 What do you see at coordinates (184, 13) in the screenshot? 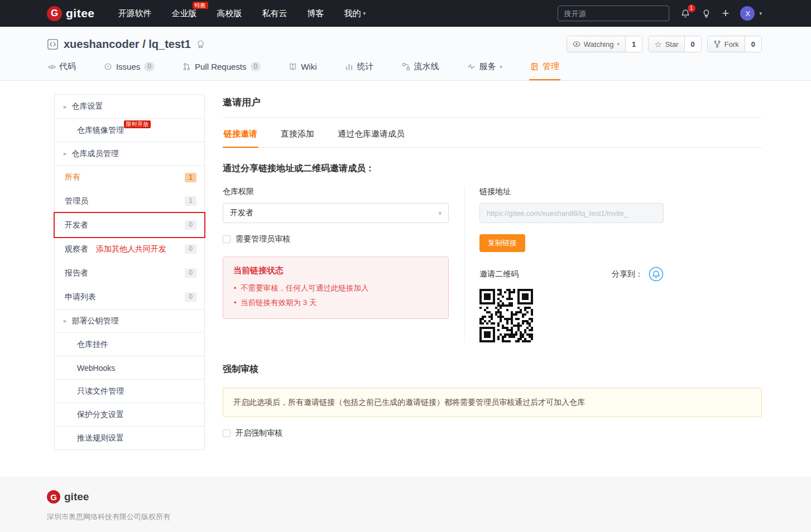
I see `nav-item-enterprise: 企业版 特惠` at bounding box center [184, 13].